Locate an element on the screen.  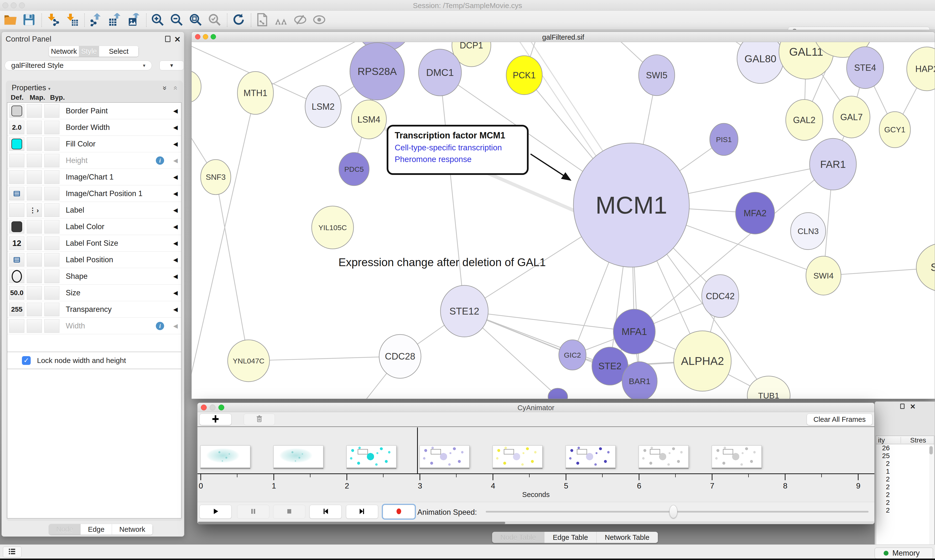
node-smallpurple is located at coordinates (558, 394).